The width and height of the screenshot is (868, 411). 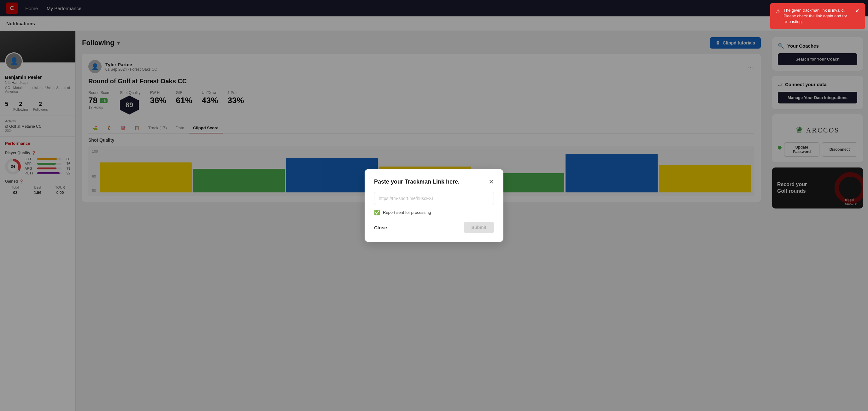 I want to click on modal-title: Paste your Trackman Link here., so click(x=417, y=182).